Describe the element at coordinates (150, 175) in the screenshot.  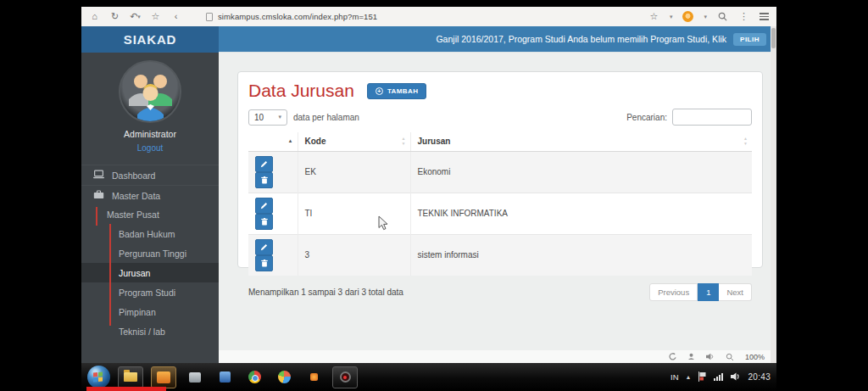
I see `sidebar-item-dashboard: Dashboard` at that location.